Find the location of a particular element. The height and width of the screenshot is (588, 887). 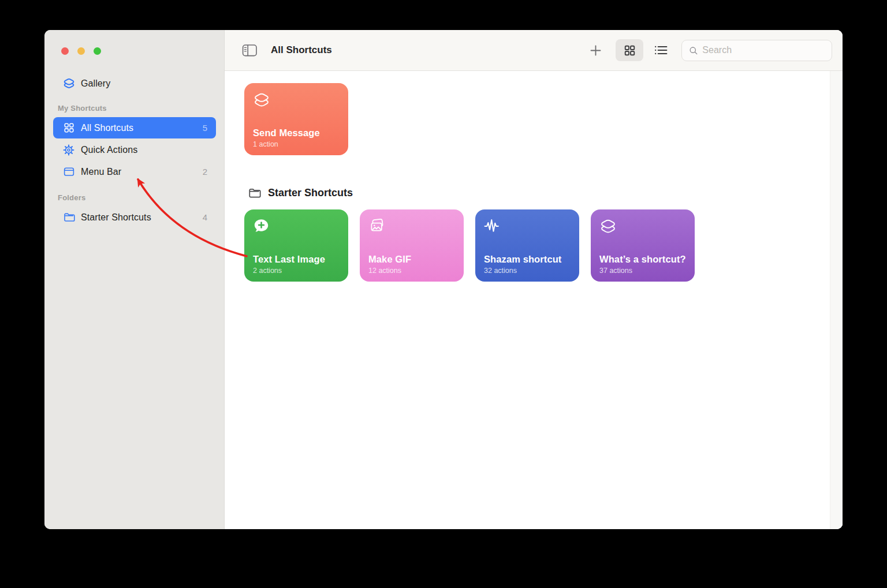

item-count-badge: 4 is located at coordinates (205, 217).